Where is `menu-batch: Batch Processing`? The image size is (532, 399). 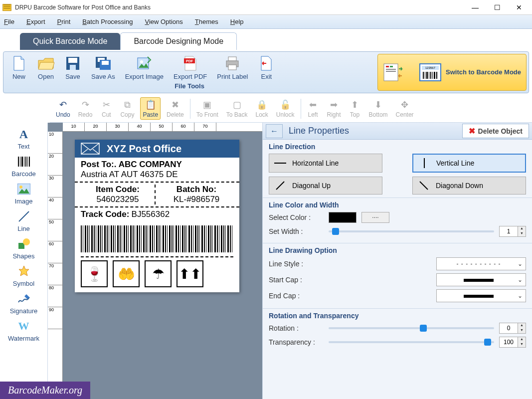 menu-batch: Batch Processing is located at coordinates (108, 22).